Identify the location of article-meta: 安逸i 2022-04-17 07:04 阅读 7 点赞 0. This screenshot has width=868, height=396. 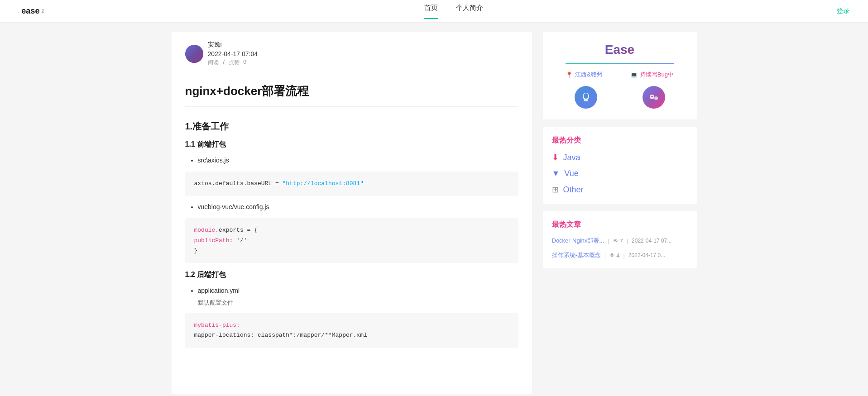
(352, 57).